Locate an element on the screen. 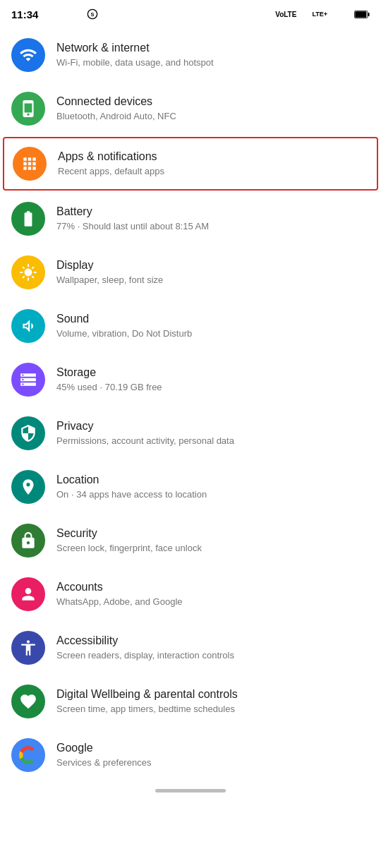  security-text: Security Screen lock, fingerprint, face … is located at coordinates (213, 541).